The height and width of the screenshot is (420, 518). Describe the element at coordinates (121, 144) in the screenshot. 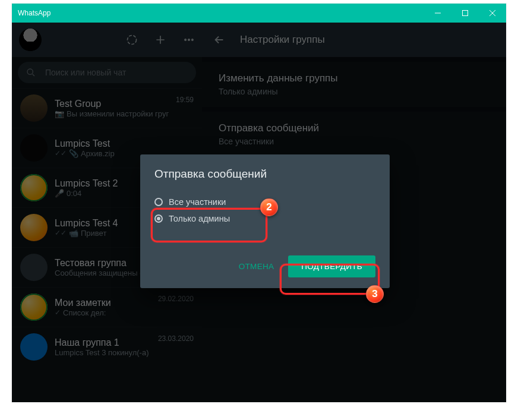

I see `chat-title: Lumpics Test` at that location.